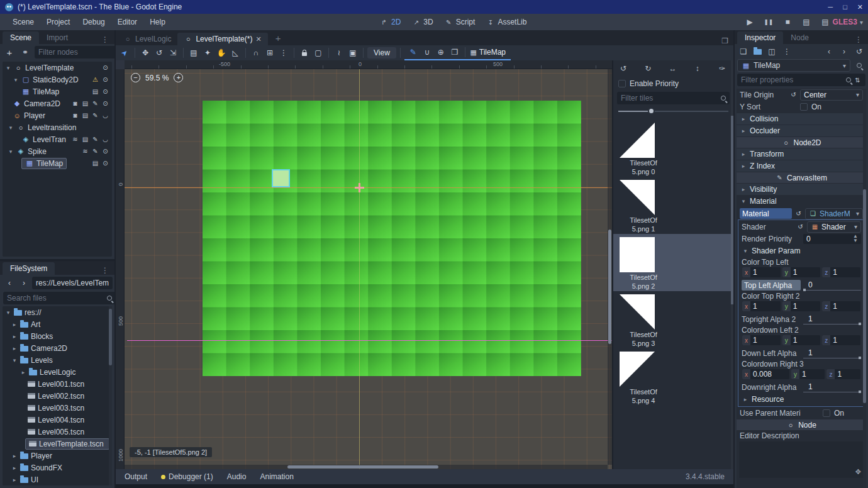  What do you see at coordinates (339, 53) in the screenshot?
I see `skeleton-options-button: ≀` at bounding box center [339, 53].